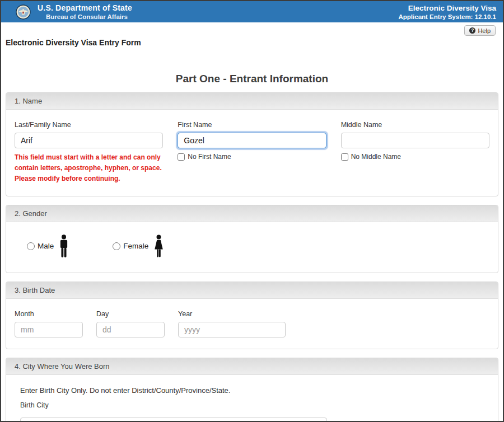 The height and width of the screenshot is (422, 504). I want to click on agency-name: U.S. Department of State, so click(85, 8).